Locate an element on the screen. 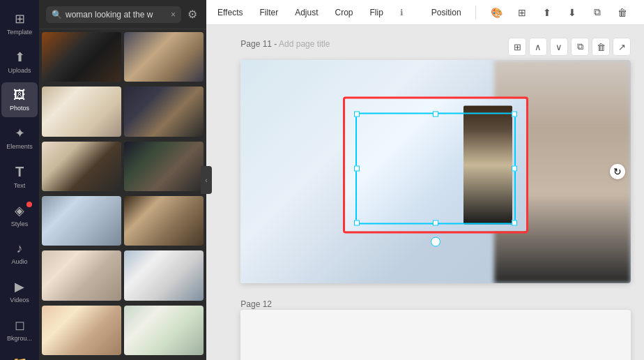  page-12-container: Page 12 is located at coordinates (436, 329).